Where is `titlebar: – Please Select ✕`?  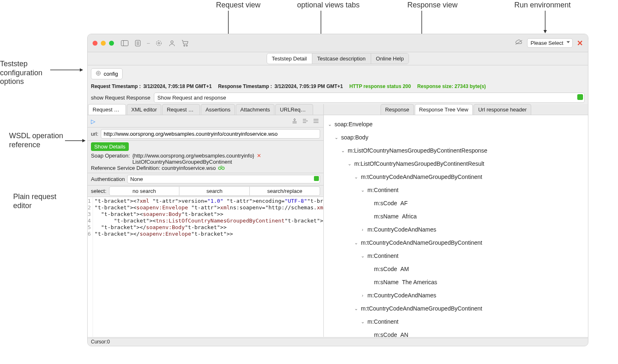
titlebar: – Please Select ✕ is located at coordinates (338, 43).